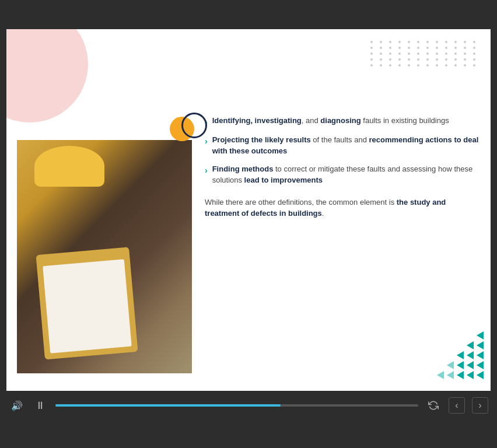  What do you see at coordinates (457, 405) in the screenshot?
I see `prev-button: ‹` at bounding box center [457, 405].